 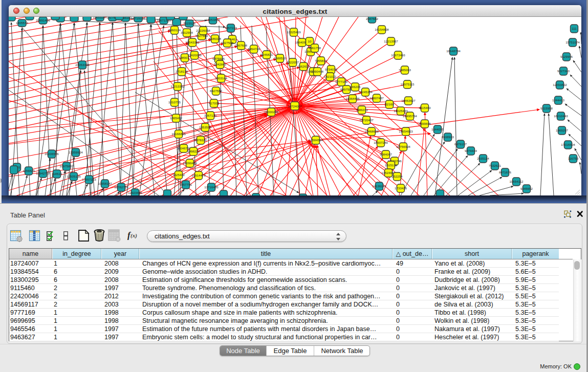 I want to click on svg-text: 23053346, so click(x=82, y=64).